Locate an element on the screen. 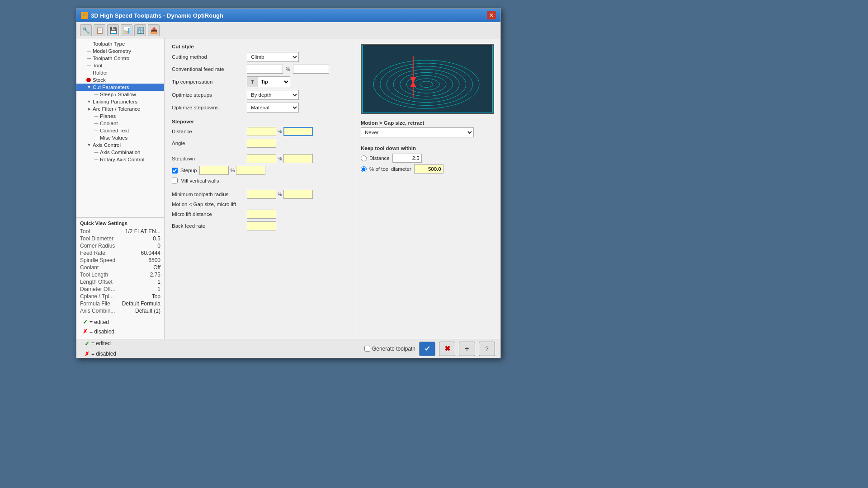 Image resolution: width=868 pixels, height=488 pixels. qv-val: 0 is located at coordinates (159, 246).